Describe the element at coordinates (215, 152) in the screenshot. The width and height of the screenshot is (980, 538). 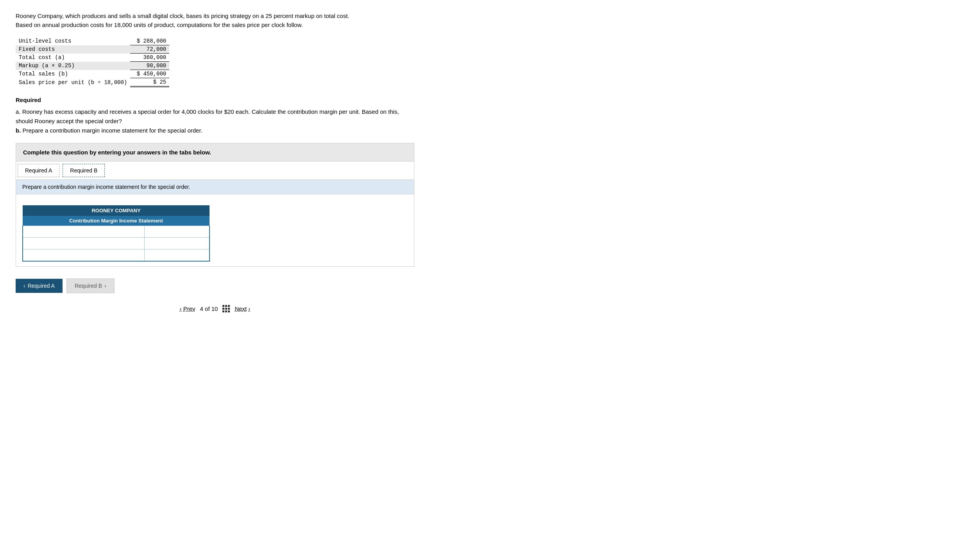
I see `instruction-box: Complete this question by entering your …` at that location.